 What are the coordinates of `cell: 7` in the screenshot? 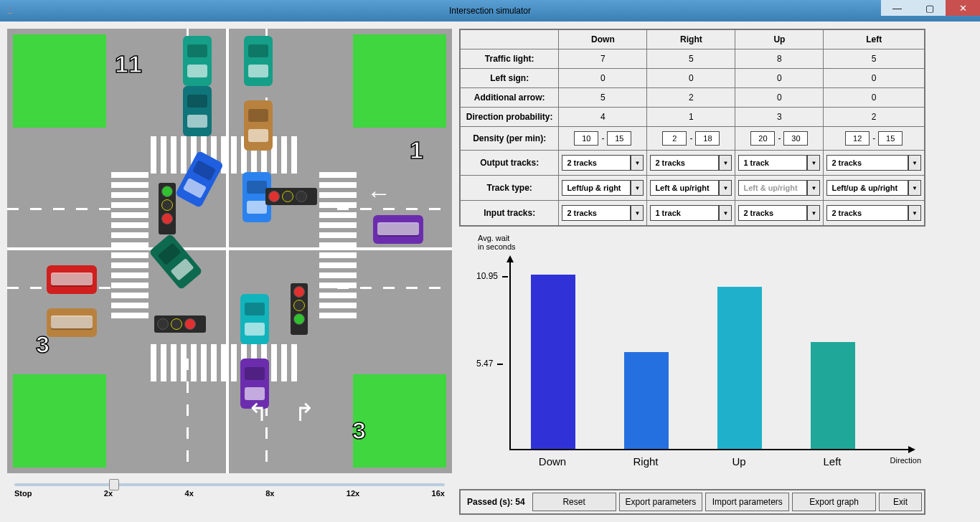 It's located at (603, 59).